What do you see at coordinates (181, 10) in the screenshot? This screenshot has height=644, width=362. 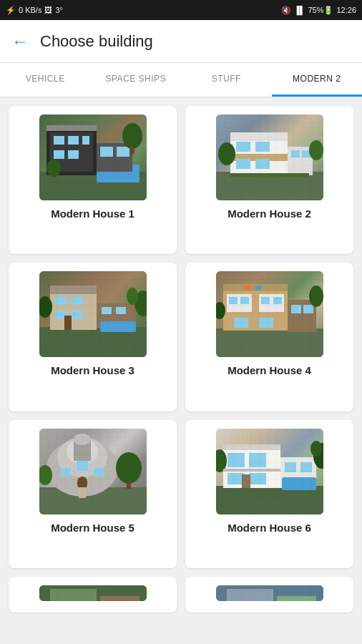 I see `status-bar: ⚡ 0 KB/s 🖼 3° 🔇 ▐▌ 75%🔋 12:26` at bounding box center [181, 10].